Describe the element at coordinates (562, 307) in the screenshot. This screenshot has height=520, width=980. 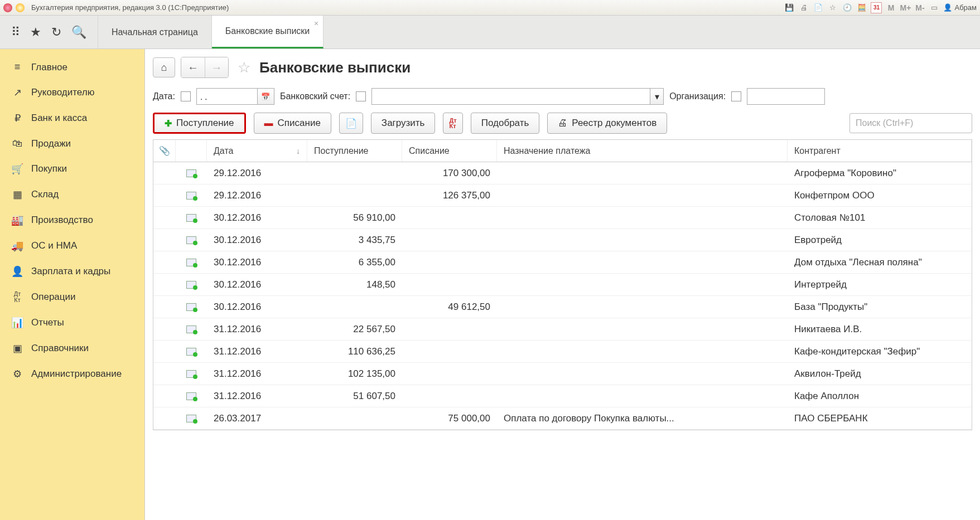
I see `table-row: 30.12.201649 612,50База "Продукты"` at that location.